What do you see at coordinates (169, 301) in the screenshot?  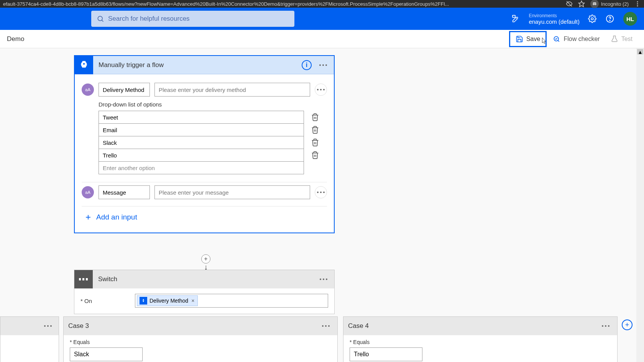 I see `token-label: Delivery Method` at bounding box center [169, 301].